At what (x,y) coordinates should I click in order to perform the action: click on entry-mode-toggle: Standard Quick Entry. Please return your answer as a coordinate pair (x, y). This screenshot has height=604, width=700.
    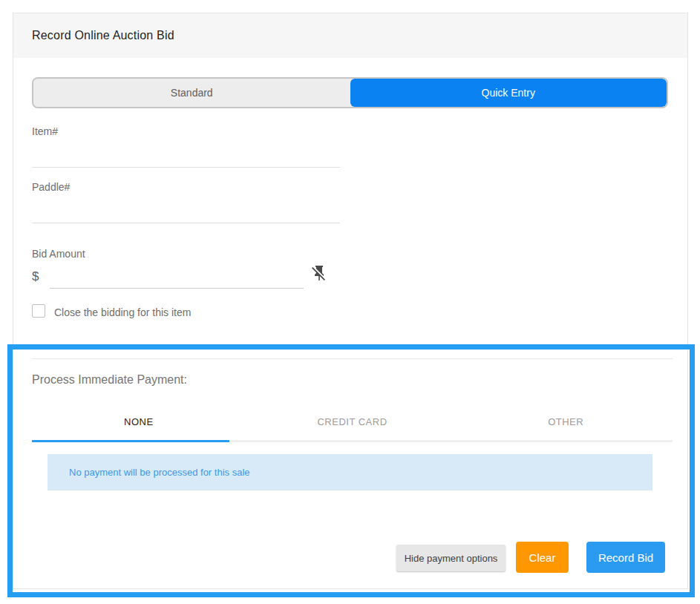
    Looking at the image, I should click on (350, 93).